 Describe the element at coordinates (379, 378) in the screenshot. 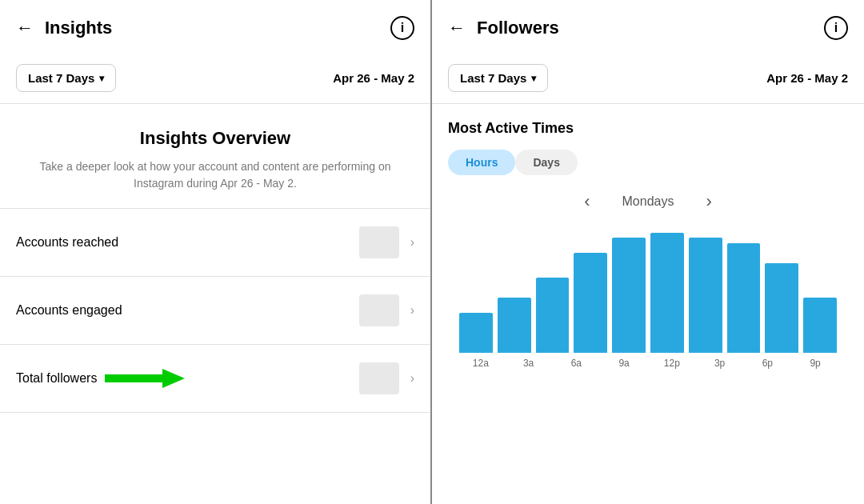

I see `metric-value-total-followers` at that location.